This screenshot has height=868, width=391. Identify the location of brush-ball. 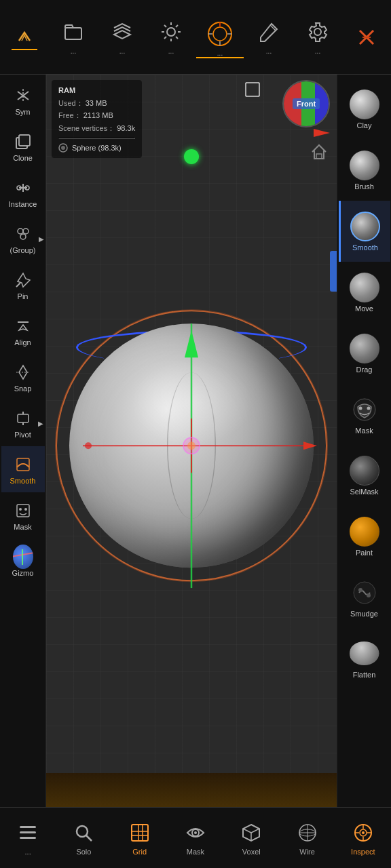
(365, 165).